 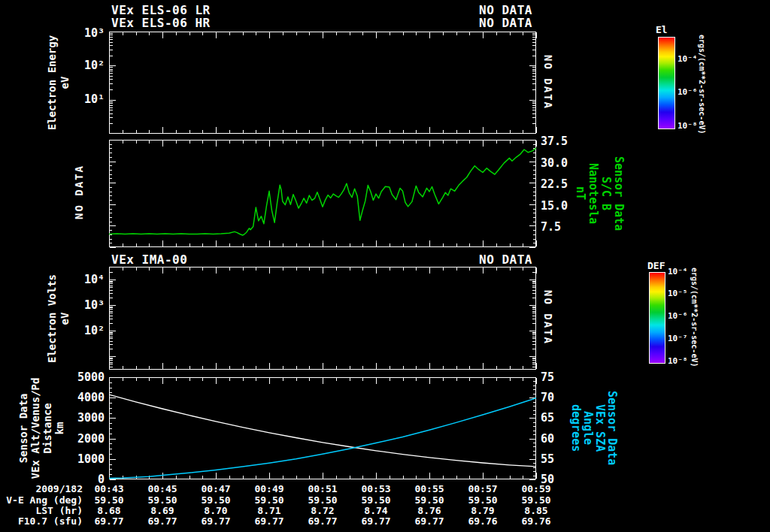 I want to click on time-tick-label: 00:53, so click(x=376, y=488).